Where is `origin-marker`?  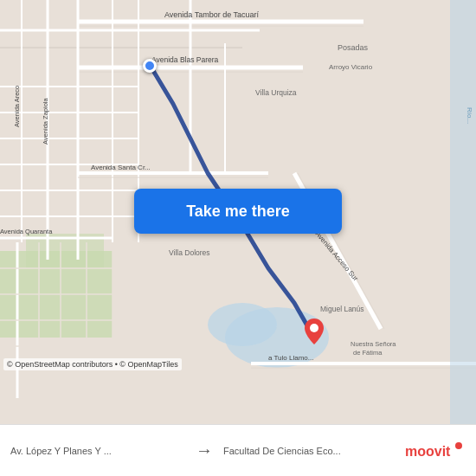
origin-marker is located at coordinates (150, 66).